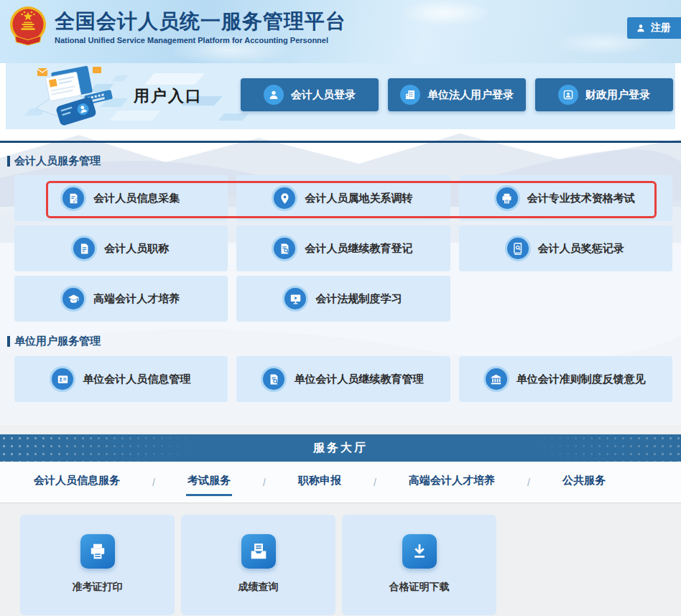 This screenshot has width=681, height=616. Describe the element at coordinates (295, 299) in the screenshot. I see `monitor-play-icon` at that location.